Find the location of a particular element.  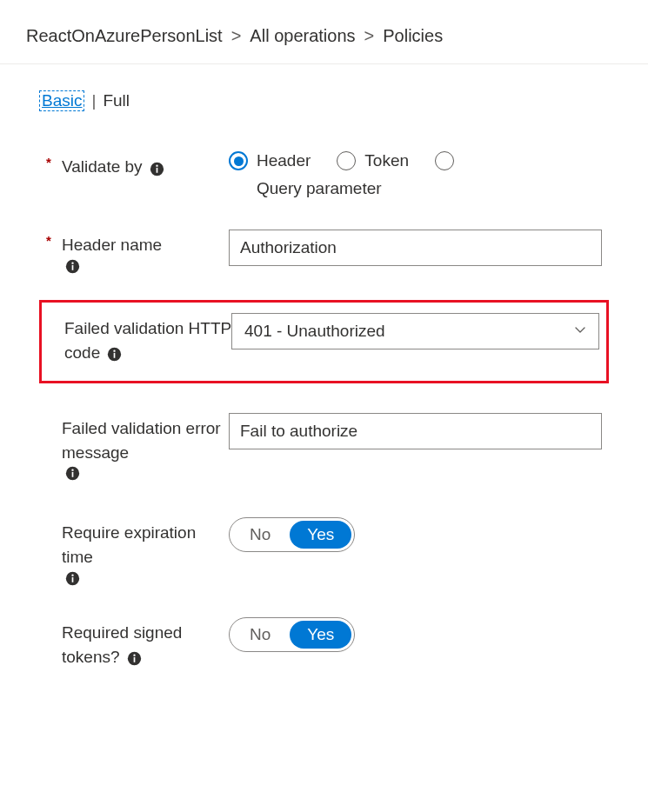

header-name-input is located at coordinates (416, 248).